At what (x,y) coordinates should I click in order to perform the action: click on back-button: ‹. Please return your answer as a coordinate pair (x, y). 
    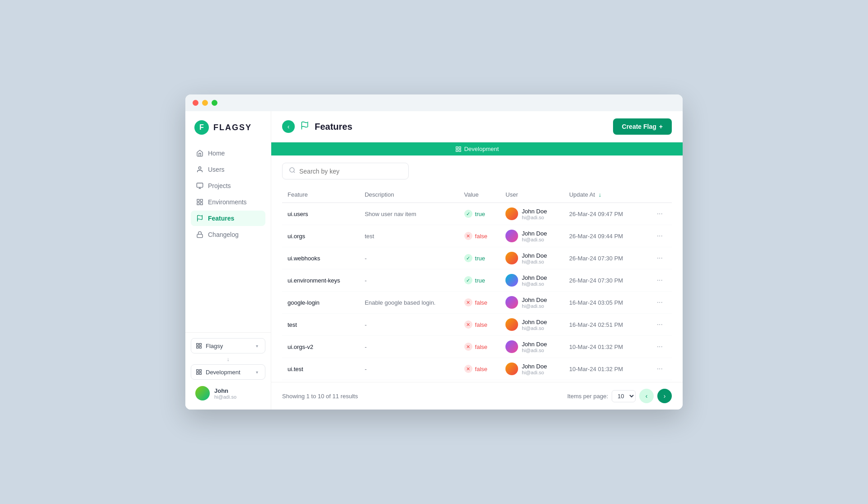
    Looking at the image, I should click on (288, 127).